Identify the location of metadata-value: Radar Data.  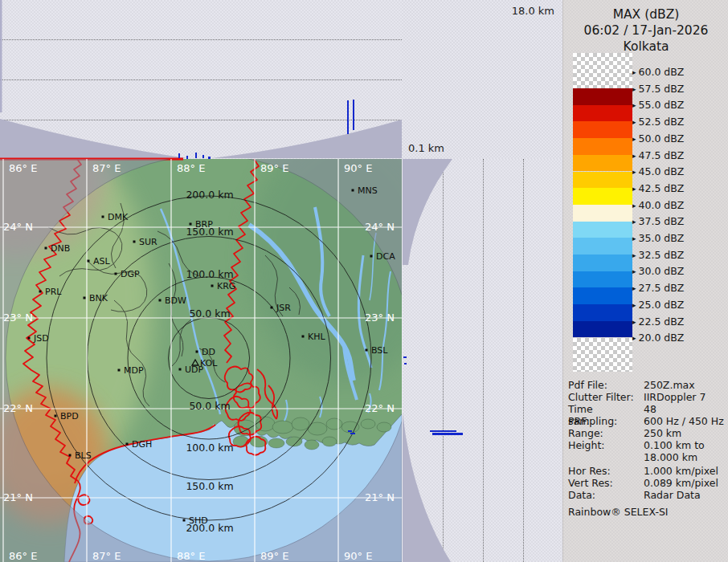
(672, 495).